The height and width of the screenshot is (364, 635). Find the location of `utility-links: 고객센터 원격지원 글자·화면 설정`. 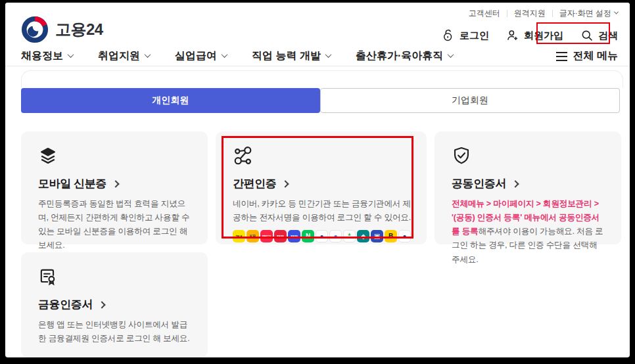

utility-links: 고객센터 원격지원 글자·화면 설정 is located at coordinates (543, 13).